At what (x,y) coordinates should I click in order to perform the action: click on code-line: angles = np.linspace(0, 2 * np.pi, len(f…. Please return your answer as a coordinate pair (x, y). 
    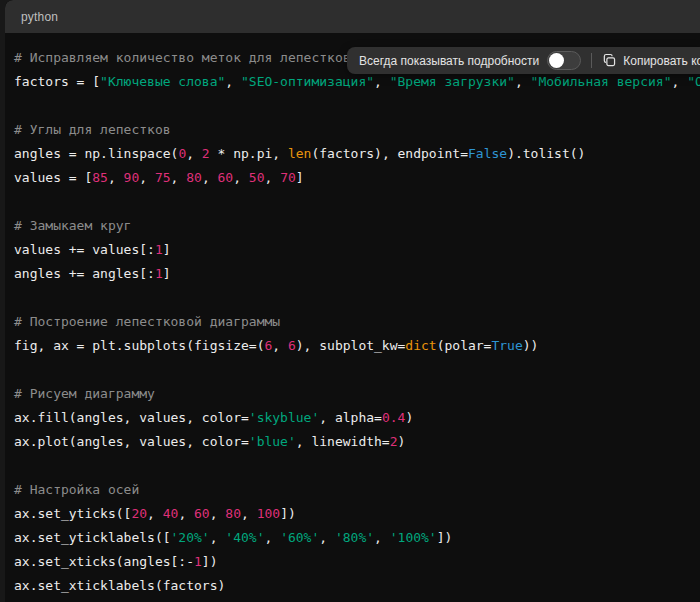
    Looking at the image, I should click on (354, 154).